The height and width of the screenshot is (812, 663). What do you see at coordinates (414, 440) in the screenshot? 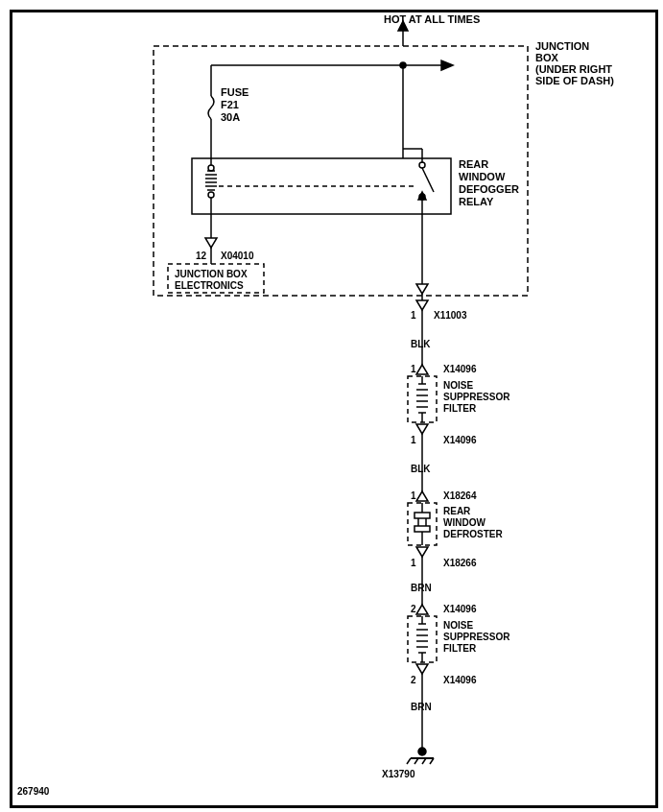
I see `nsf1-bot-pin: 1` at bounding box center [414, 440].